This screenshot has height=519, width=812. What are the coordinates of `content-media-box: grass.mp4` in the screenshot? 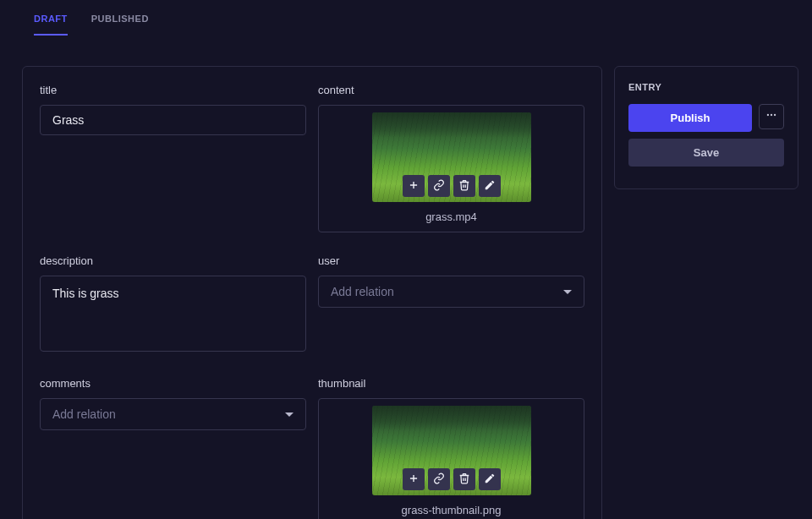 It's located at (452, 169).